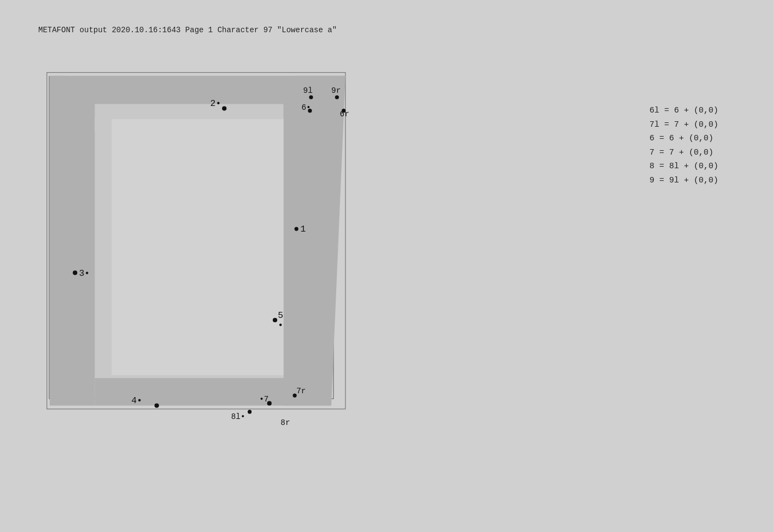 The width and height of the screenshot is (773, 532). What do you see at coordinates (216, 104) in the screenshot?
I see `svg-text: 2•` at bounding box center [216, 104].